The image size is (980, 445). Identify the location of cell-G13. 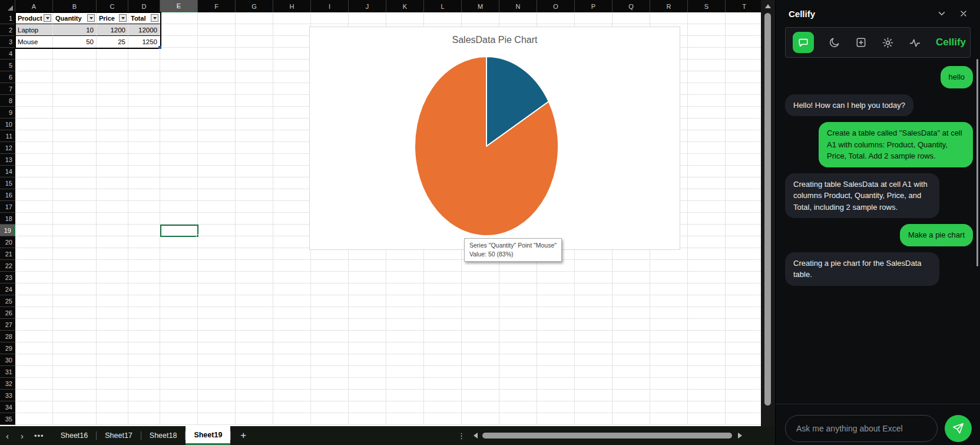
(254, 160).